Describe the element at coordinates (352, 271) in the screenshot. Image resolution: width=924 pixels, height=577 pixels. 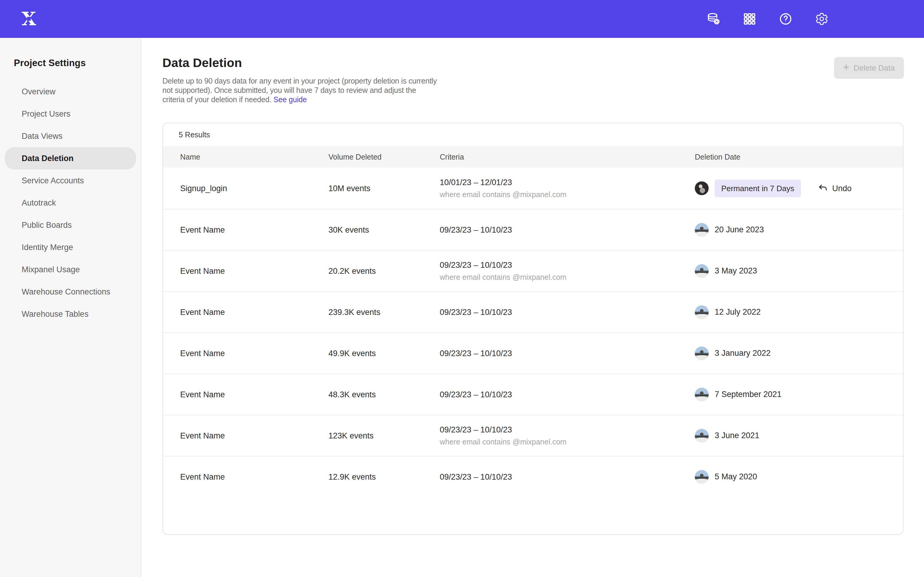
I see `cell-volume-deleted: 20.2K events` at that location.